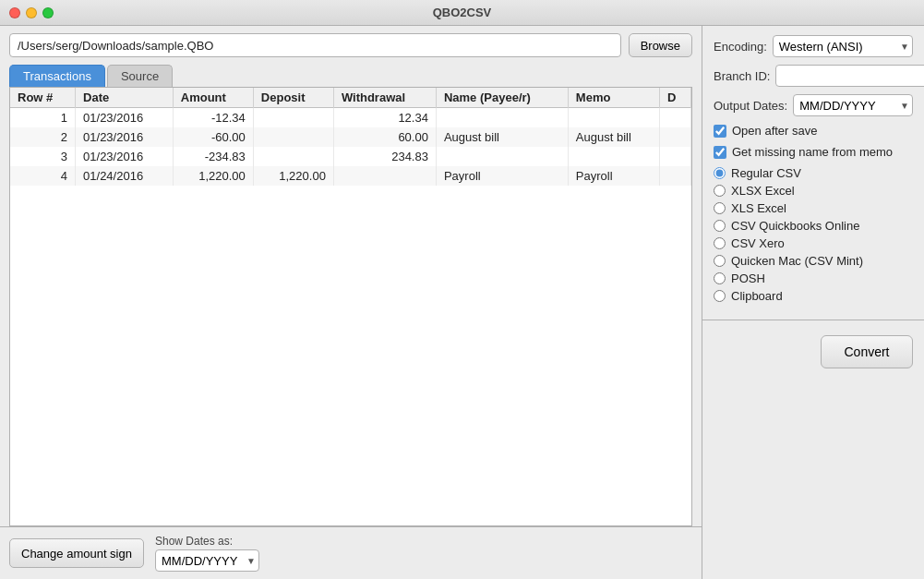  What do you see at coordinates (48, 13) in the screenshot?
I see `maximize-button` at bounding box center [48, 13].